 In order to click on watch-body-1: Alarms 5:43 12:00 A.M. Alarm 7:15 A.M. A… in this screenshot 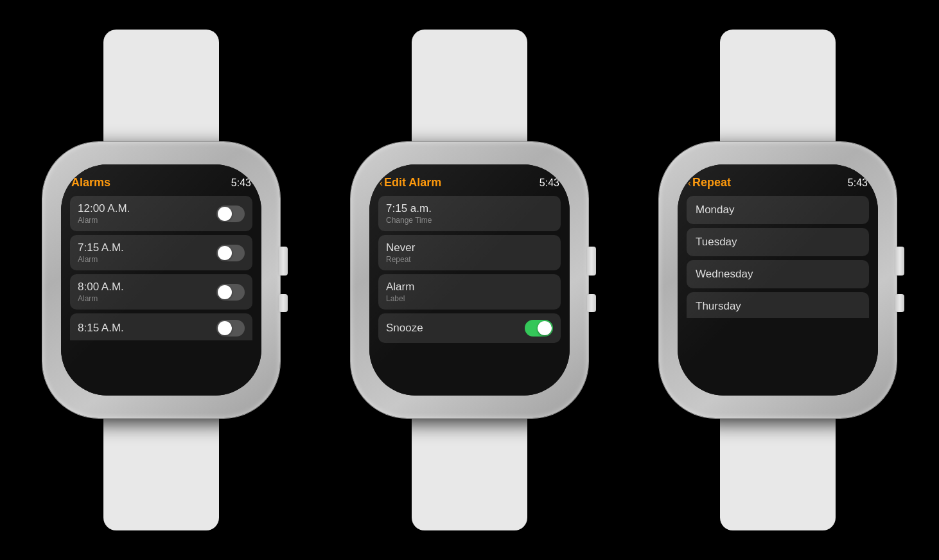, I will do `click(161, 280)`.